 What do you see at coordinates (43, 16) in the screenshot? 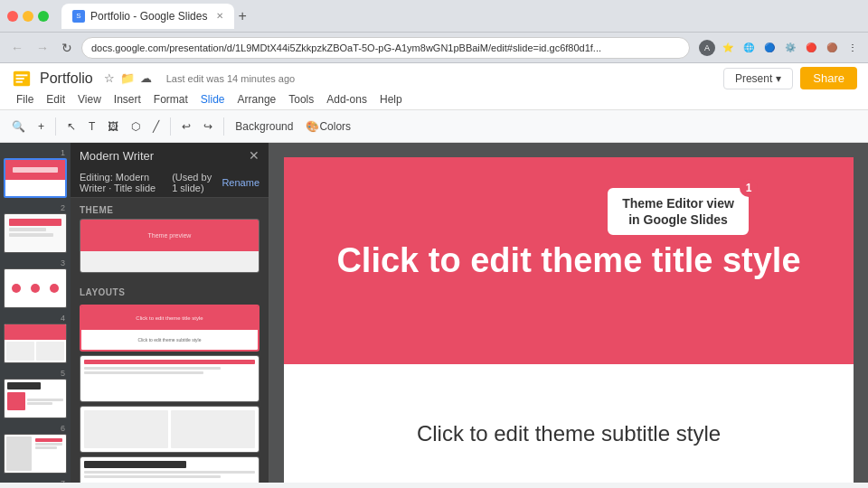
I see `maximize-button` at bounding box center [43, 16].